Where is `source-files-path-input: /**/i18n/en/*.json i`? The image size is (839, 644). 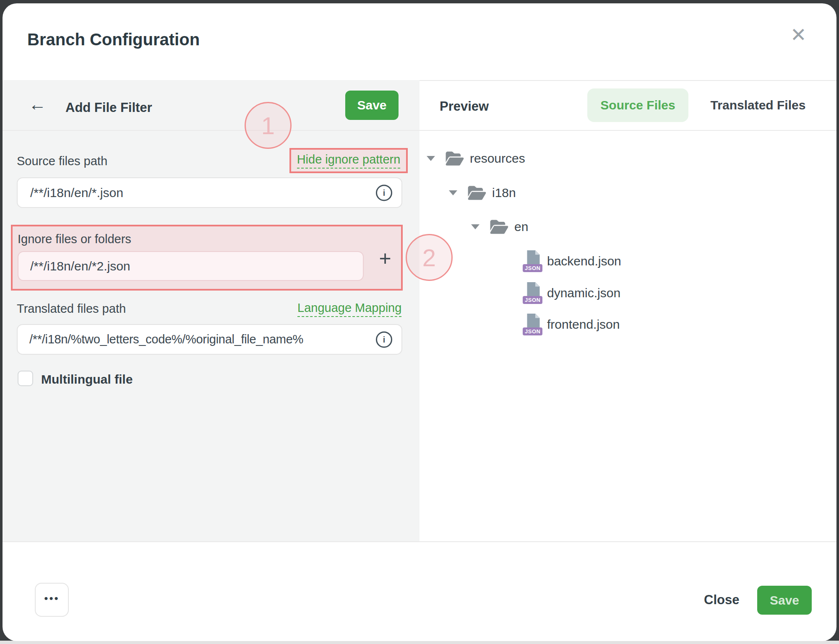 source-files-path-input: /**/i18n/en/*.json i is located at coordinates (210, 193).